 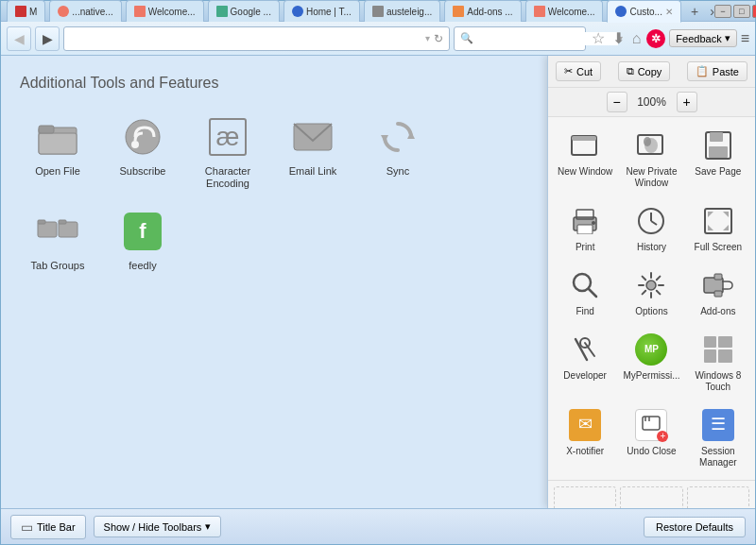 I want to click on tool-item-char-encoding: æ Character Encoding, so click(x=228, y=152).